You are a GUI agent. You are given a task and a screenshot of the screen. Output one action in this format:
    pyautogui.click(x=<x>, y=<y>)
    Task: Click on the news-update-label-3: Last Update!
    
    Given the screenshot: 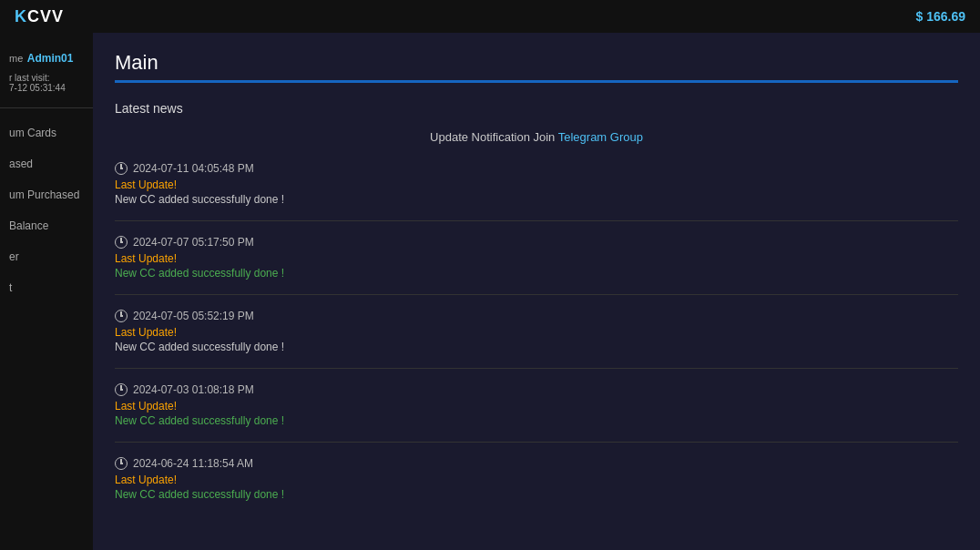 What is the action you would take?
    pyautogui.click(x=536, y=332)
    